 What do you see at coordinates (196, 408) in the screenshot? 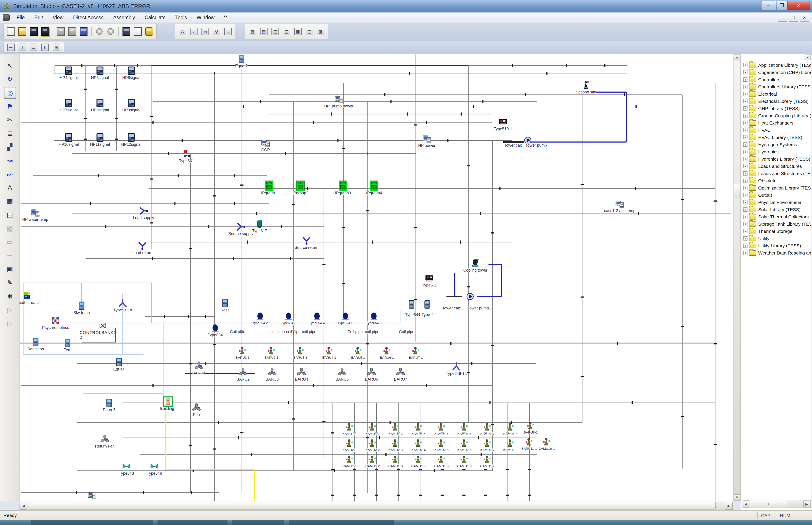
I see `component-fan` at bounding box center [196, 408].